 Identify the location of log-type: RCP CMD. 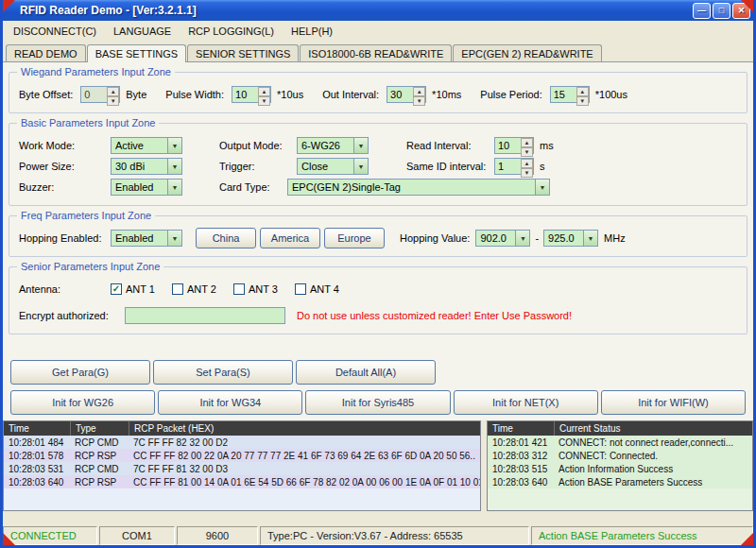
(99, 442).